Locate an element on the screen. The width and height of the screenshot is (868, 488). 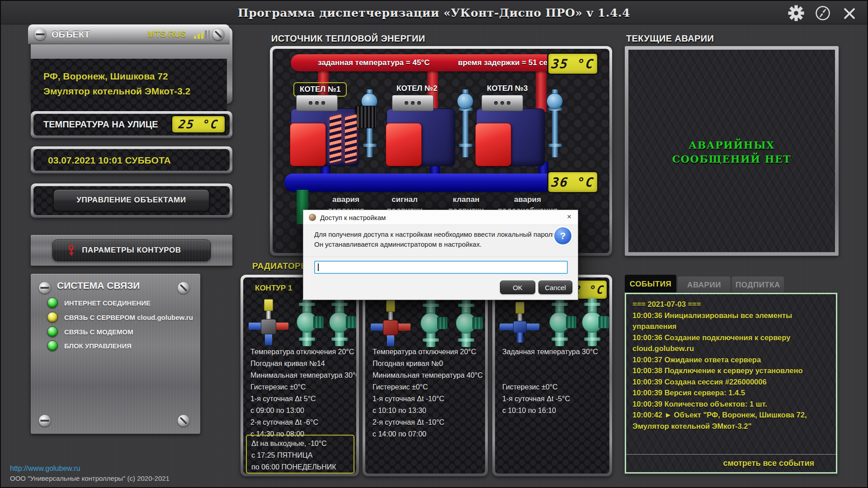
radiators-title: РАДИАТОРЫ is located at coordinates (281, 266).